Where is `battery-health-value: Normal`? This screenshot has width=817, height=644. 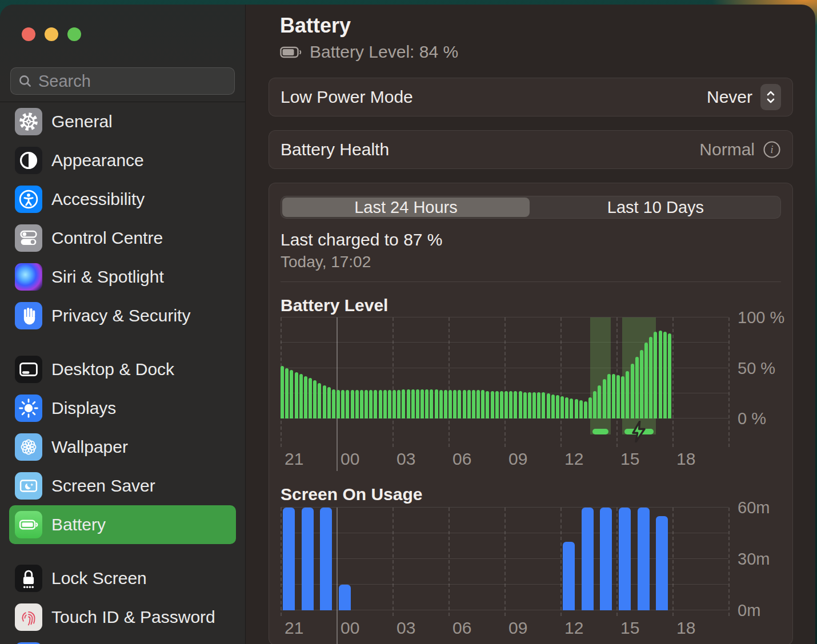 battery-health-value: Normal is located at coordinates (727, 150).